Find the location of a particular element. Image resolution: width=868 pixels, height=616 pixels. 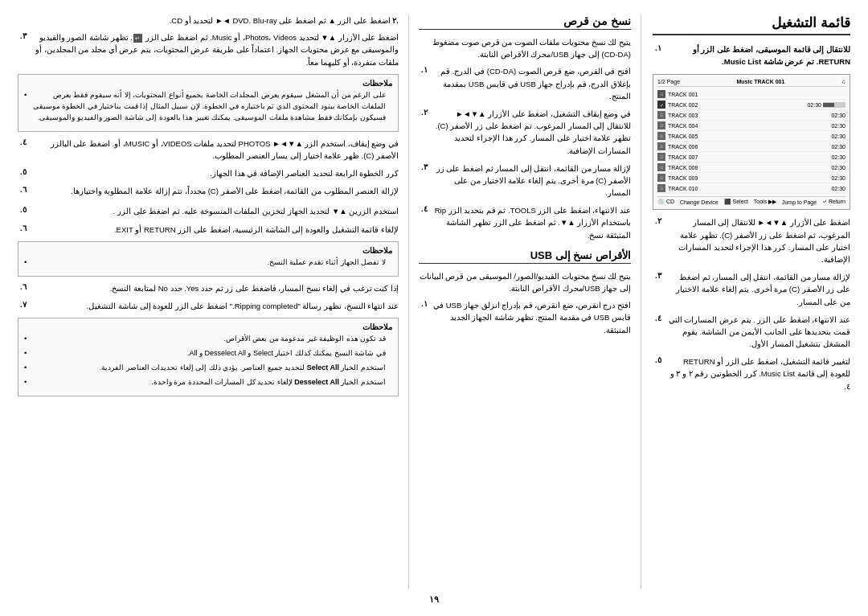

left-note2-bullet1: لا تفصل الجهاز أثناء تقدم عملية النسخ. • is located at coordinates (208, 263).